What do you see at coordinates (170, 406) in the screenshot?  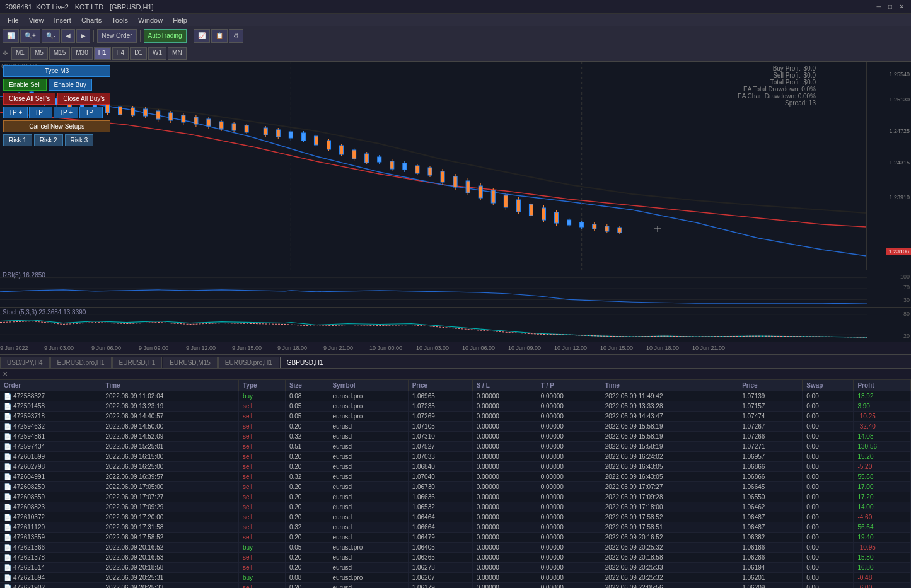 I see `cell-open-time: 2022.06.09 13:23:19` at bounding box center [170, 406].